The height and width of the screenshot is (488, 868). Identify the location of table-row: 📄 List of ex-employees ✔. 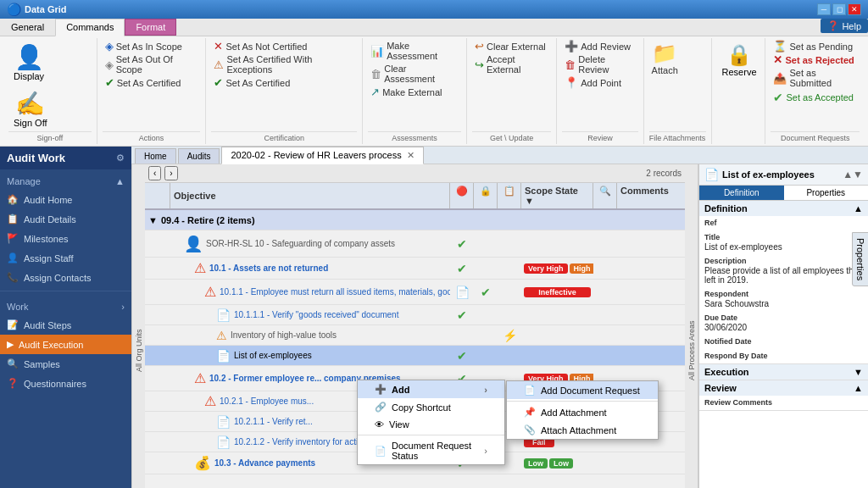
(415, 356).